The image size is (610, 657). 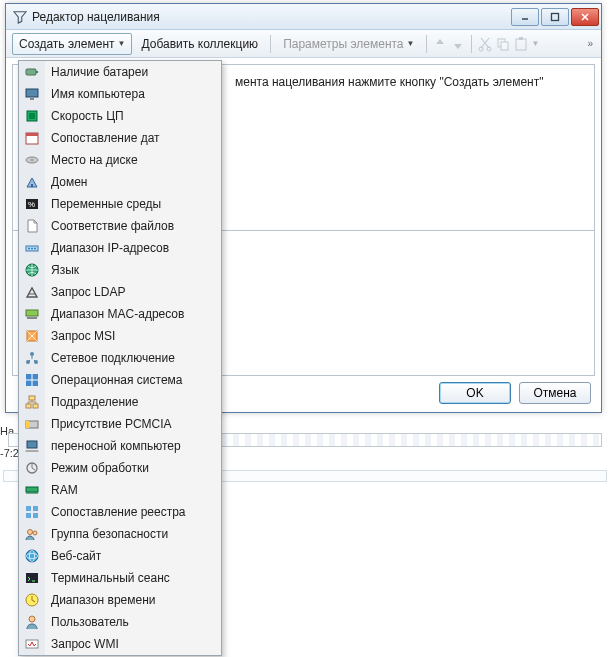 I want to click on ram-item: RAM, so click(x=133, y=490).